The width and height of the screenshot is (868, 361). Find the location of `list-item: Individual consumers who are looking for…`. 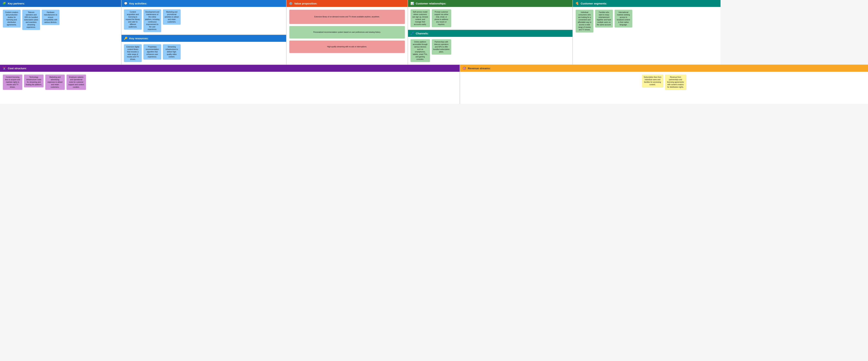

list-item: Individual consumers who are looking for… is located at coordinates (584, 21).